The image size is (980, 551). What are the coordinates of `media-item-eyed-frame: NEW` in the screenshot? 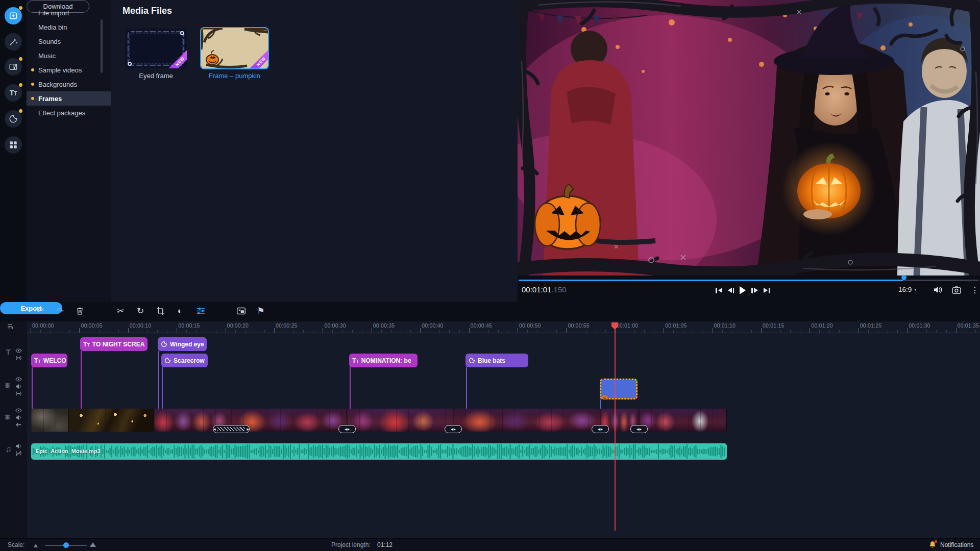 It's located at (156, 48).